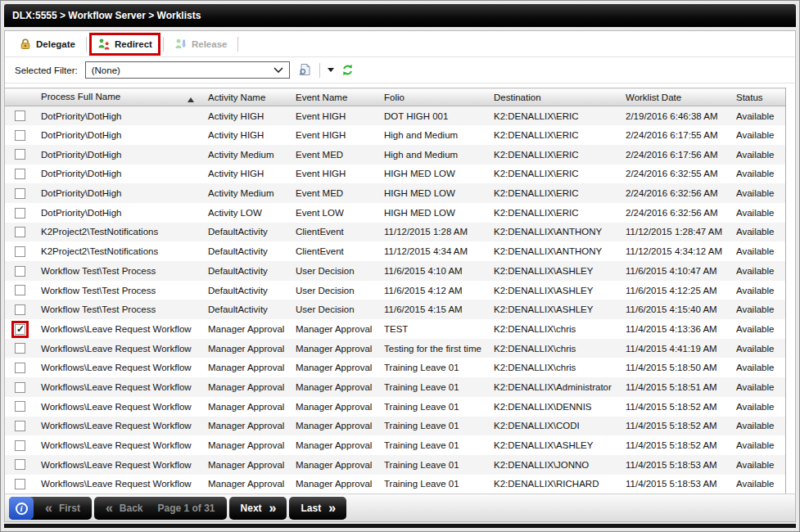 The image size is (800, 532). What do you see at coordinates (333, 155) in the screenshot?
I see `cell: Event MED` at bounding box center [333, 155].